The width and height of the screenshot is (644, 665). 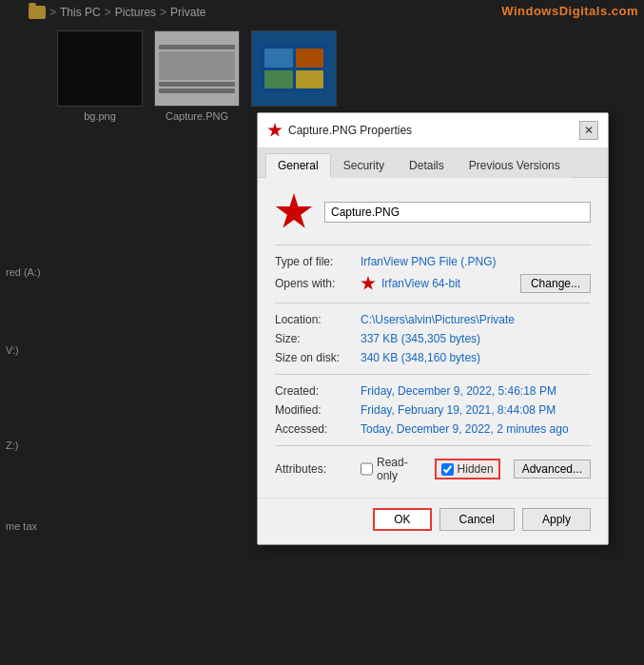 I want to click on tab-details-label: Details, so click(x=426, y=166).